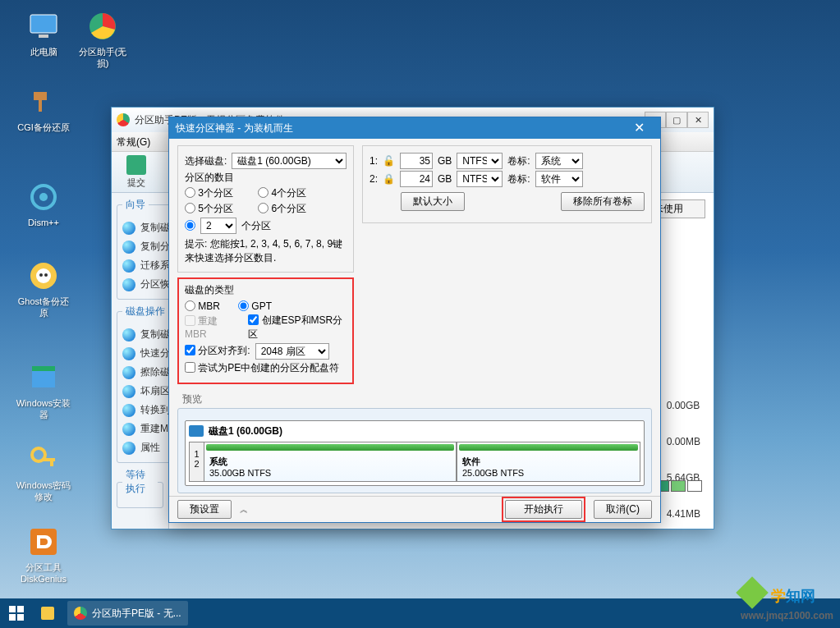 The width and height of the screenshot is (840, 628). Describe the element at coordinates (44, 289) in the screenshot. I see `desktop-icon-ghost: Ghost备份还原` at that location.